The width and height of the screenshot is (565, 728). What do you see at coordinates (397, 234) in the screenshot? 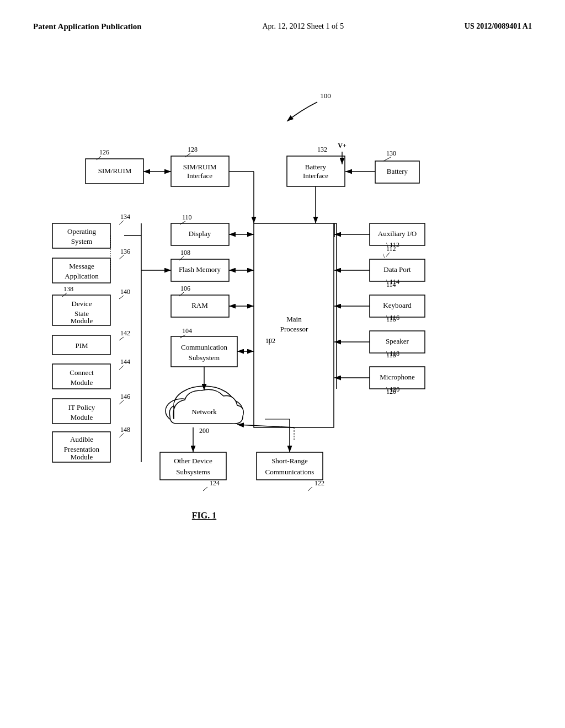
I see `auxiliary-io-label: Auxiliary I/O` at bounding box center [397, 234].